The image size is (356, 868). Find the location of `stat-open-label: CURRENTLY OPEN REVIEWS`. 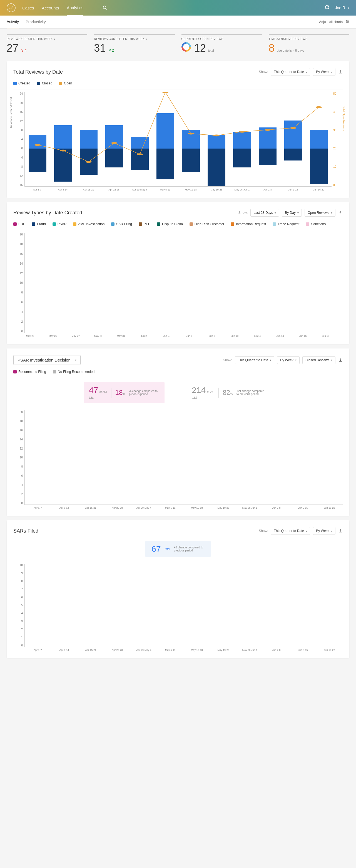

stat-open-label: CURRENTLY OPEN REVIEWS is located at coordinates (222, 39).